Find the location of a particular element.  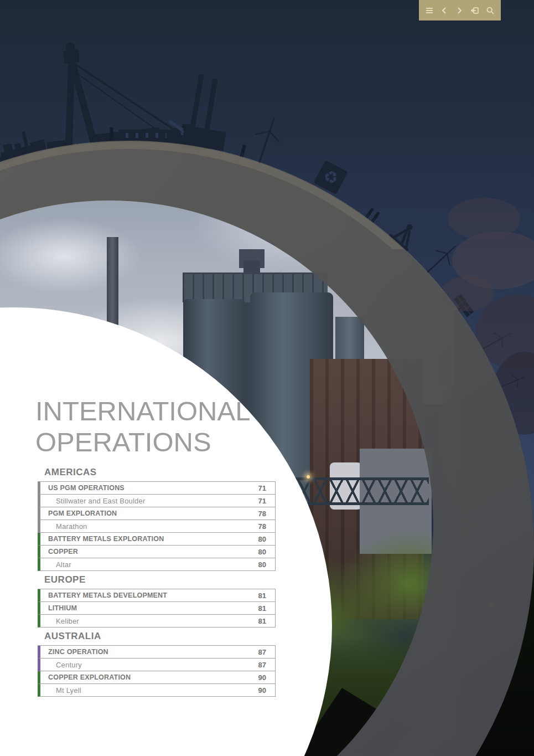

page-view-icon is located at coordinates (475, 11).